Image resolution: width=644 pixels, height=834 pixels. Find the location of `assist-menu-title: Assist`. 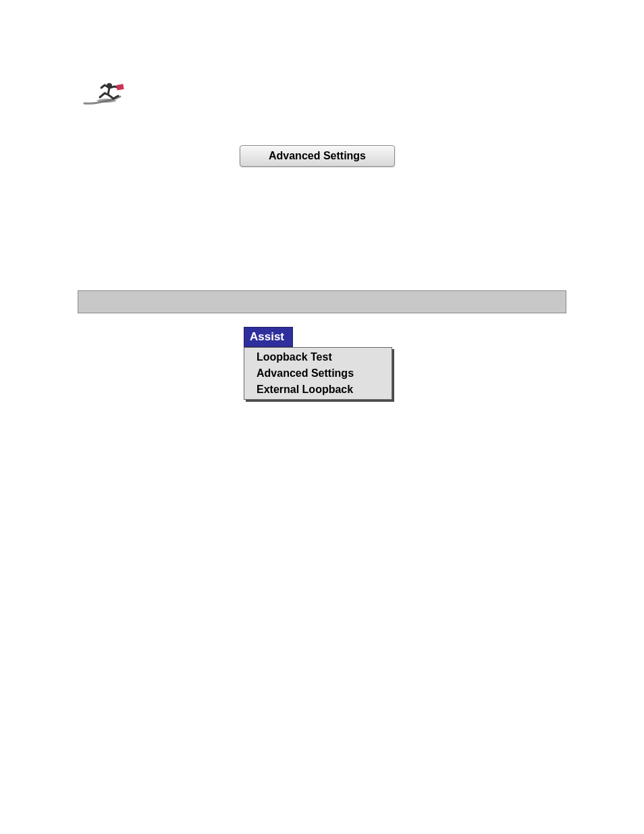

assist-menu-title: Assist is located at coordinates (269, 337).